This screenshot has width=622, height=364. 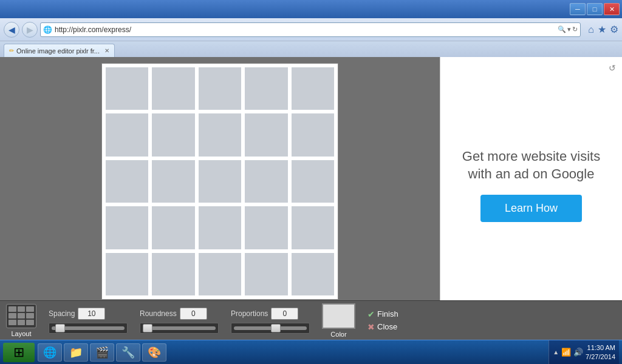 I want to click on taskbar: ⊞ 🌐 📁 🎬 🔧 🎨 ▲ 📶 🔊 11:30 AM 7/27/2014, so click(x=311, y=352).